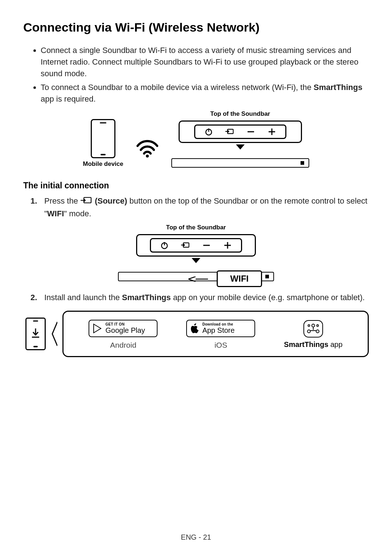 Image resolution: width=392 pixels, height=556 pixels. Describe the element at coordinates (200, 207) in the screenshot. I see `step-item: 1. Press the (Source) button on the top …` at that location.